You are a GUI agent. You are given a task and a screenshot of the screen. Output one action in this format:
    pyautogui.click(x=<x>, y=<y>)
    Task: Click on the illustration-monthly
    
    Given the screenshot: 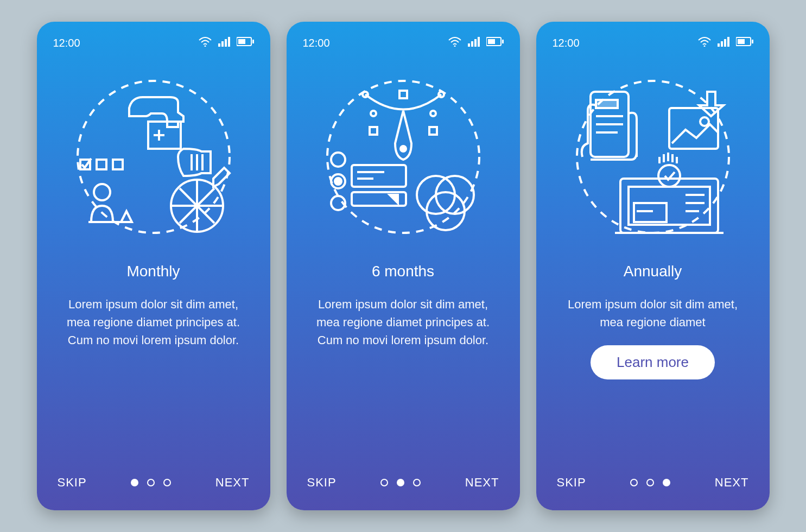 What is the action you would take?
    pyautogui.click(x=154, y=157)
    